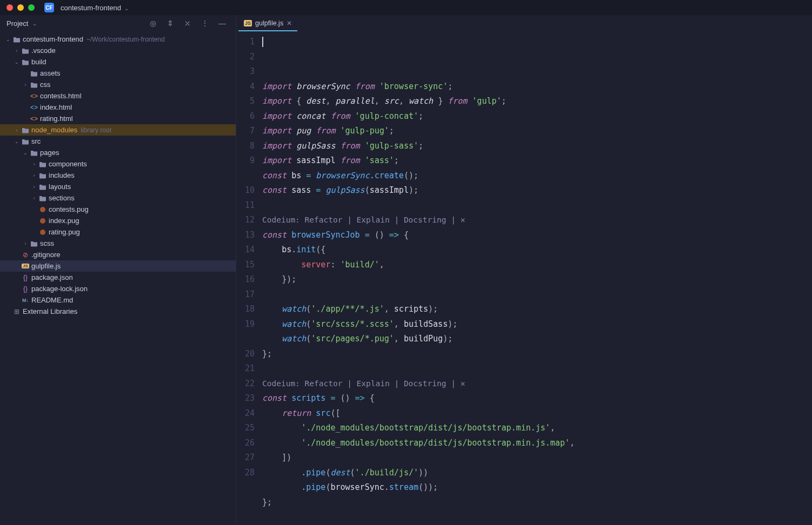 Image resolution: width=812 pixels, height=525 pixels. I want to click on code-line: ]), so click(537, 458).